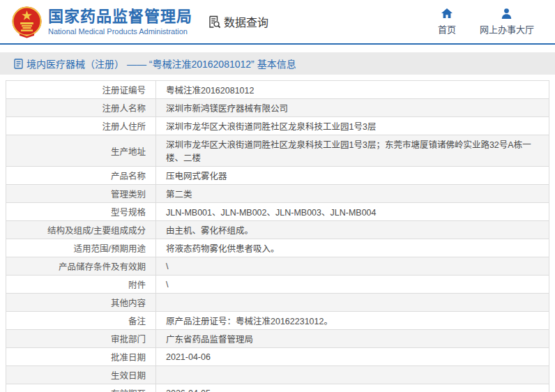 The image size is (555, 392). I want to click on table-row: 生产地址深圳市龙华区大浪街道同胜社区龙泉科技工业园1号3层；东莞市塘厦镇诸佛岭实…, so click(278, 151).